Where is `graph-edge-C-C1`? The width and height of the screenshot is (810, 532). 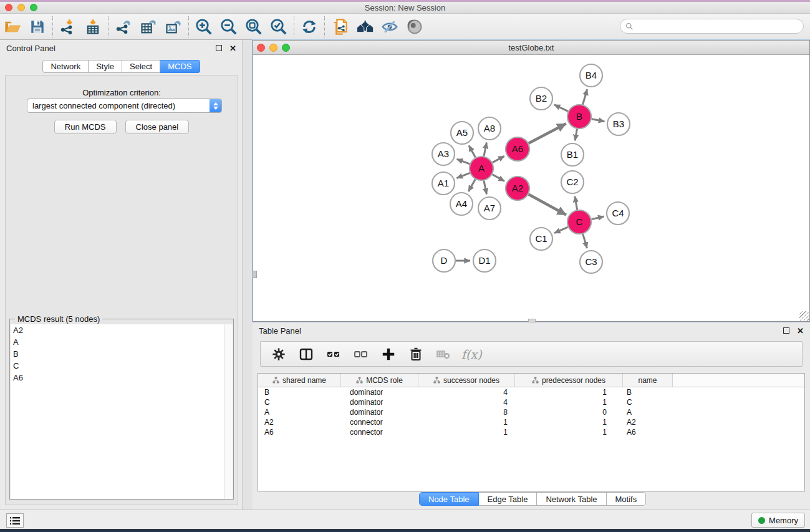
graph-edge-C-C1 is located at coordinates (561, 230).